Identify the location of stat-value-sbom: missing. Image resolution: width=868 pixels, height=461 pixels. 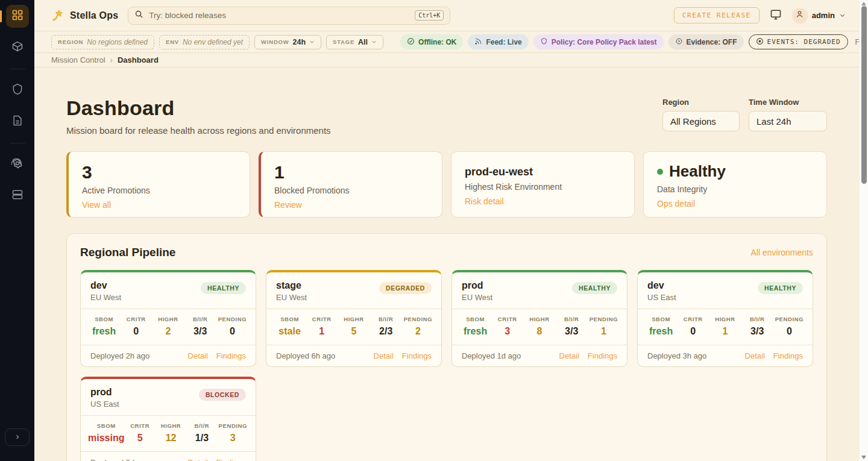
(106, 438).